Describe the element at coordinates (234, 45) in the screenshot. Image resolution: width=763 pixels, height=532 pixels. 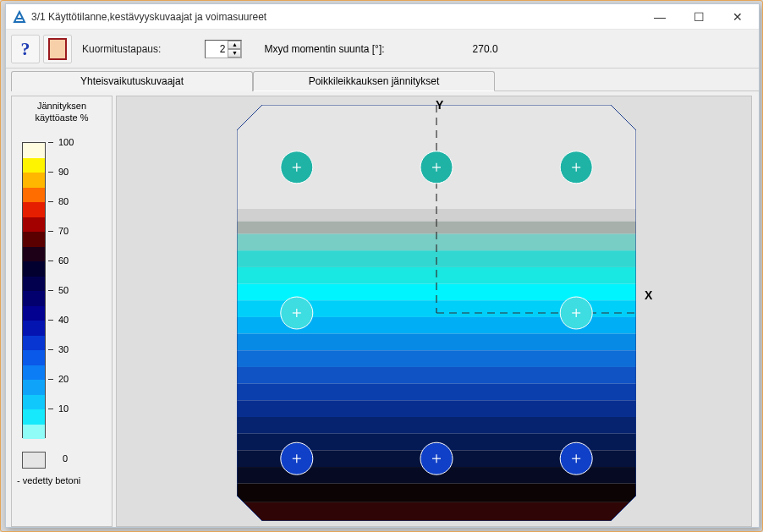
I see `spin-up-button: ▲` at that location.